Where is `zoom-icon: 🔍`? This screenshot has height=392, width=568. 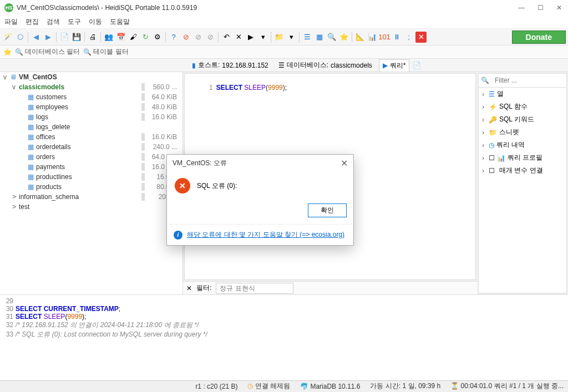 zoom-icon: 🔍 is located at coordinates (332, 37).